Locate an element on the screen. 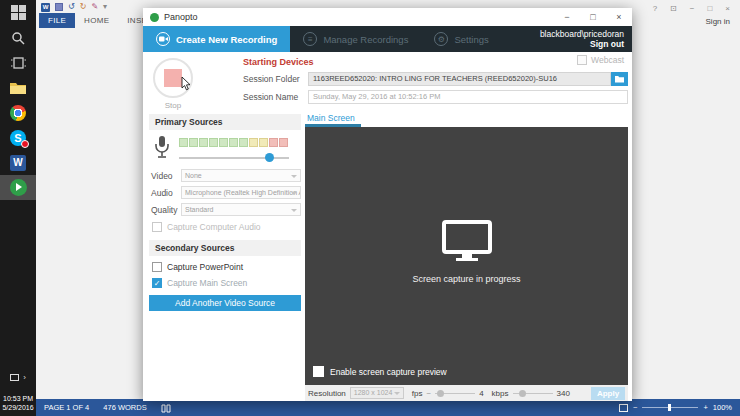 This screenshot has height=416, width=740. zoom-level: 100% is located at coordinates (722, 408).